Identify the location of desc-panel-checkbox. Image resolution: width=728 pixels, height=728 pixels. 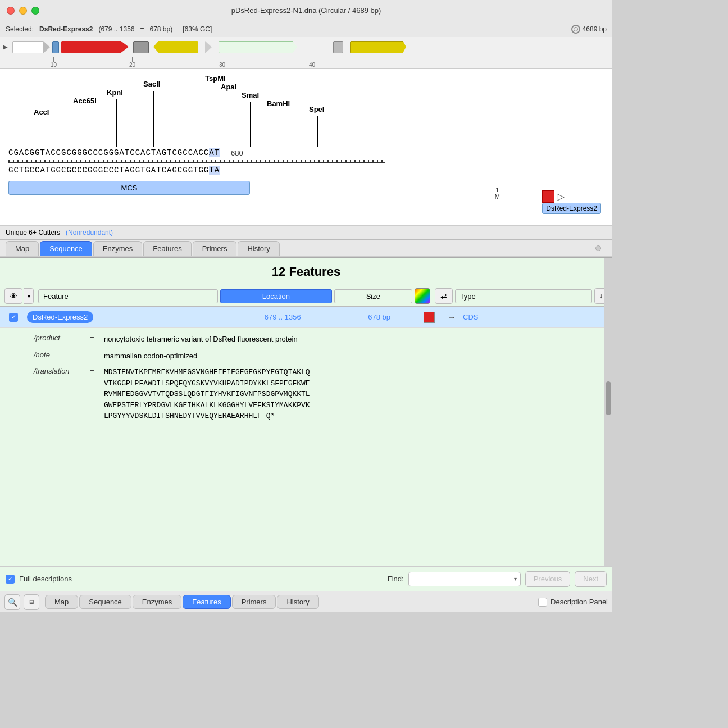
(543, 602).